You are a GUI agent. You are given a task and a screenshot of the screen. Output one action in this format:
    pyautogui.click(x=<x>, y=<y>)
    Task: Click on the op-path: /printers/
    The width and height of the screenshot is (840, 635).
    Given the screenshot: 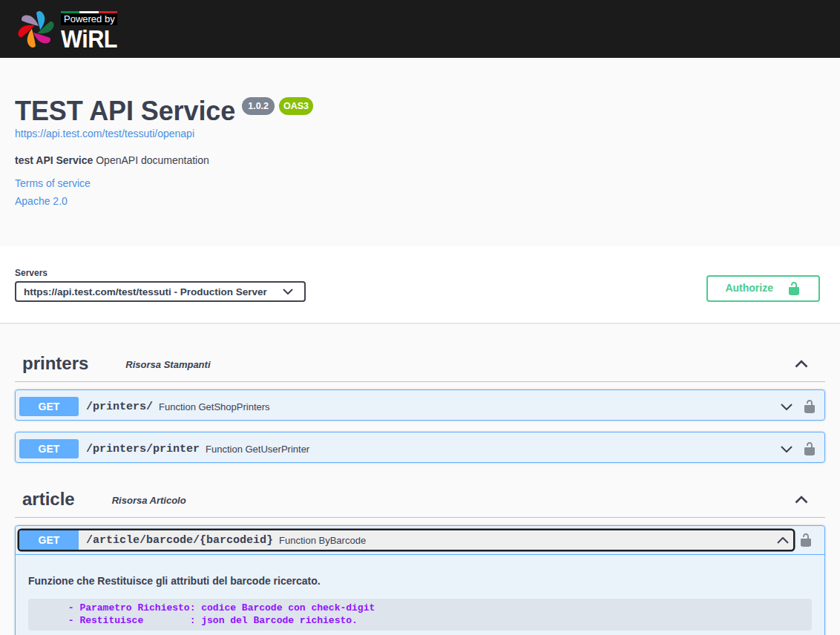 What is the action you would take?
    pyautogui.click(x=119, y=407)
    